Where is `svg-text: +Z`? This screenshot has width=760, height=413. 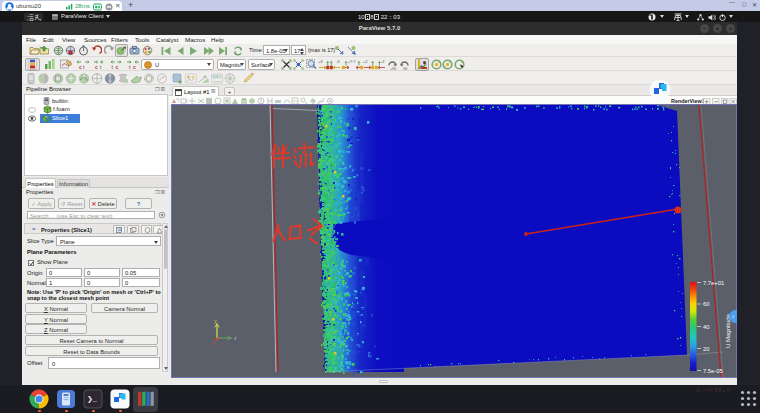
svg-text: +Z is located at coordinates (366, 62).